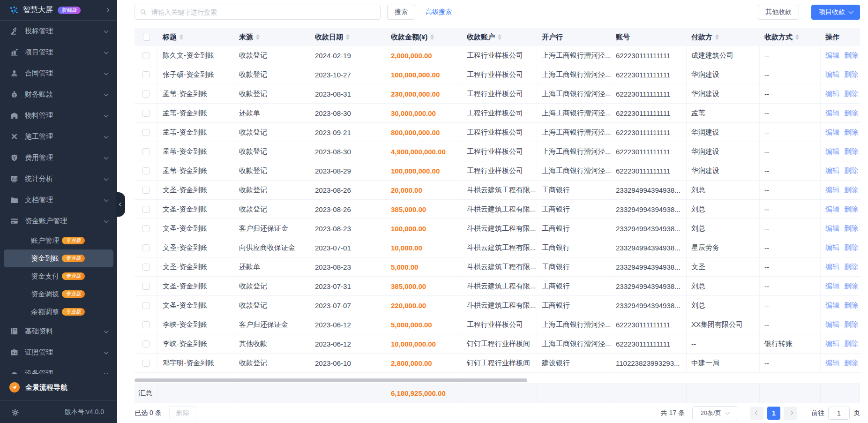 Image resolution: width=868 pixels, height=423 pixels. I want to click on search-input, so click(263, 12).